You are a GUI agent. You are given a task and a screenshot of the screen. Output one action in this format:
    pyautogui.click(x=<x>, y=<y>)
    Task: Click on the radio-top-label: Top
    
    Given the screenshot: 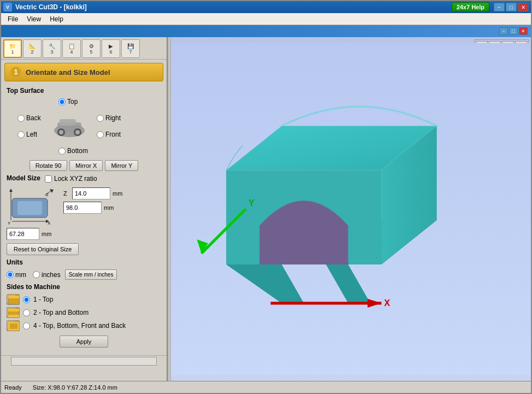 What is the action you would take?
    pyautogui.click(x=72, y=102)
    